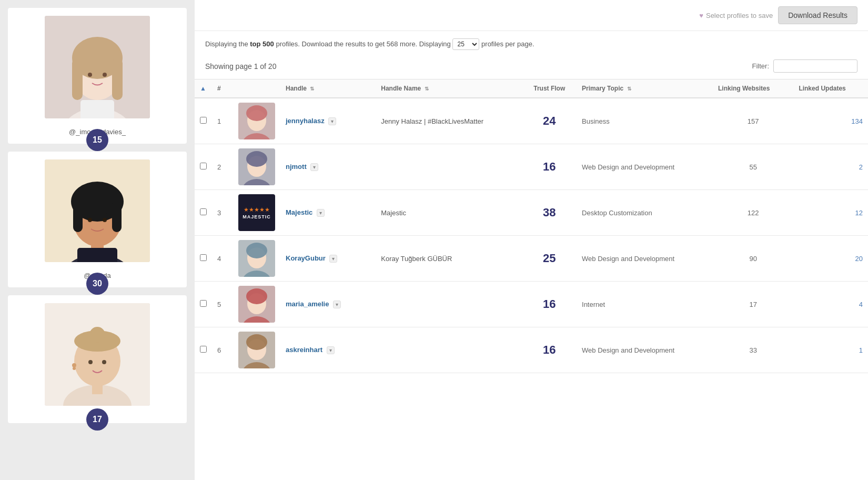 The width and height of the screenshot is (868, 480). I want to click on majestic-text: MAJESTIC, so click(257, 217).